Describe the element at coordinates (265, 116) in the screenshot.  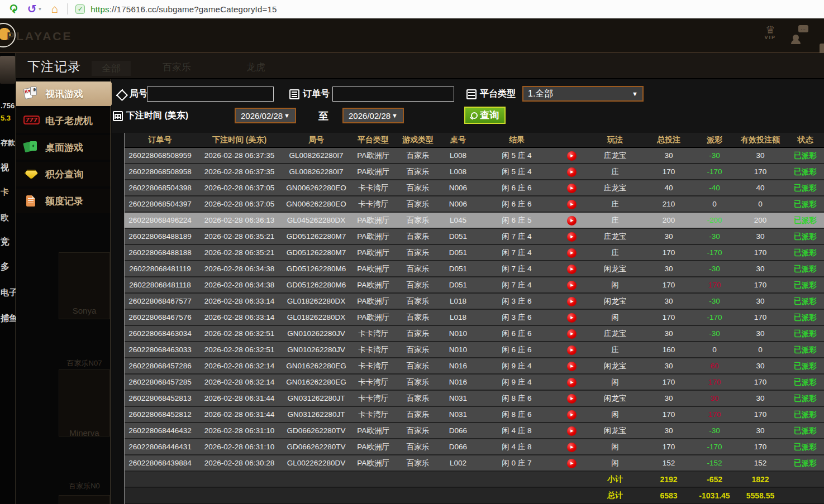
I see `date-from-select: 2026/02/28 ▼` at that location.